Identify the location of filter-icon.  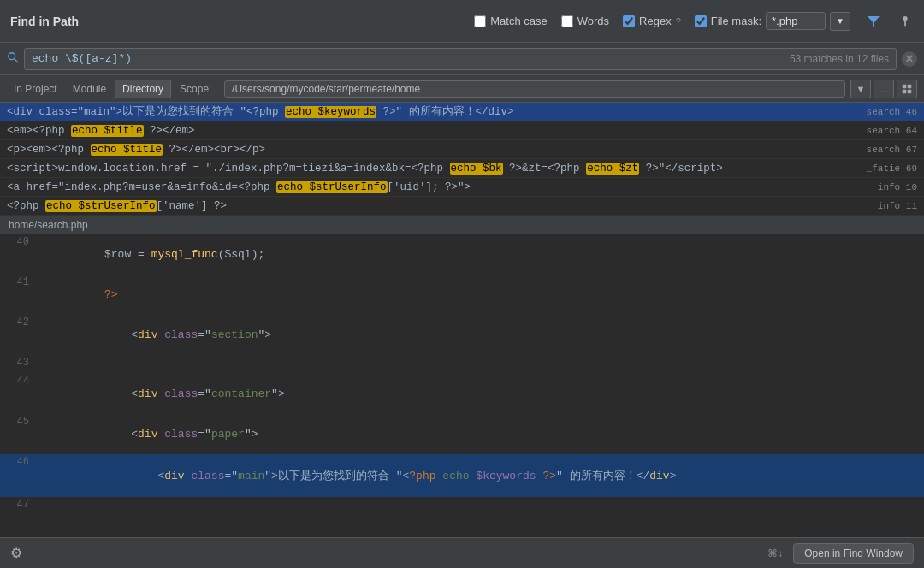
(874, 21).